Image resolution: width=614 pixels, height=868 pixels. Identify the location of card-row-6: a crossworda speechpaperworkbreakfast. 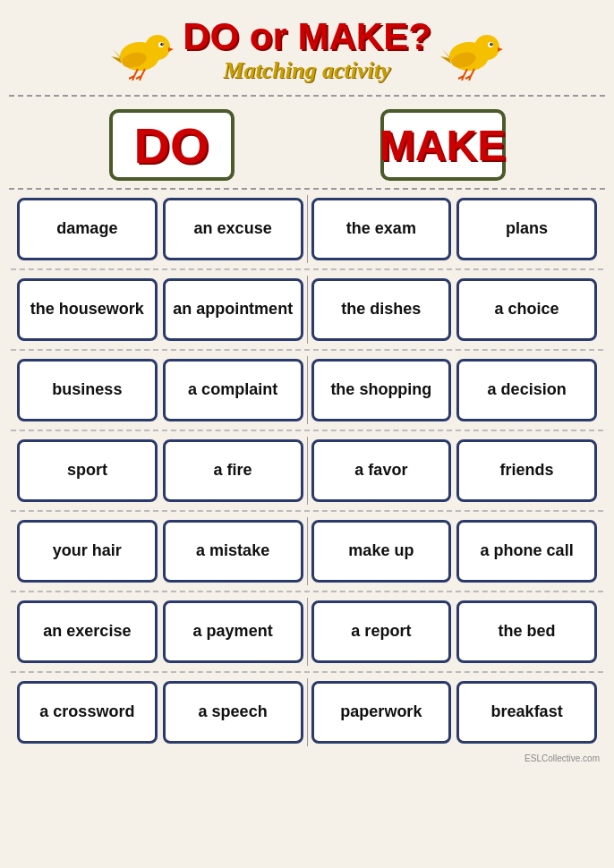
(307, 712).